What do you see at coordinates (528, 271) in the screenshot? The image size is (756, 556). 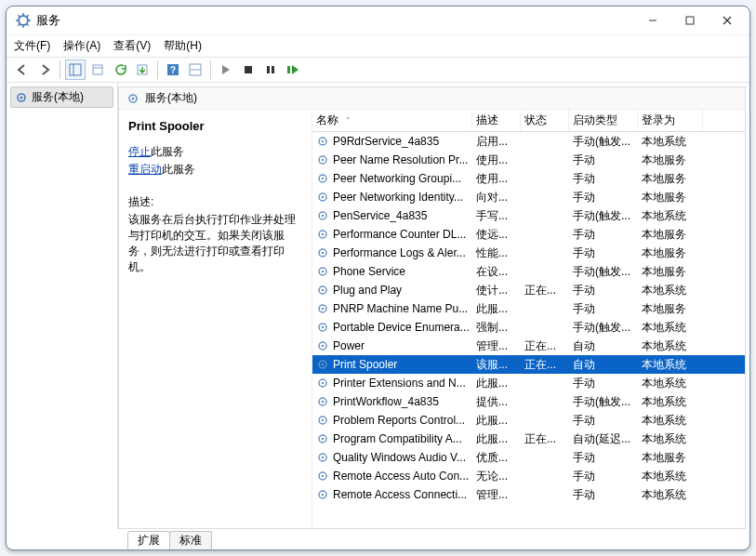 I see `table-row: Phone Service在设...手动(触发...本地服务` at bounding box center [528, 271].